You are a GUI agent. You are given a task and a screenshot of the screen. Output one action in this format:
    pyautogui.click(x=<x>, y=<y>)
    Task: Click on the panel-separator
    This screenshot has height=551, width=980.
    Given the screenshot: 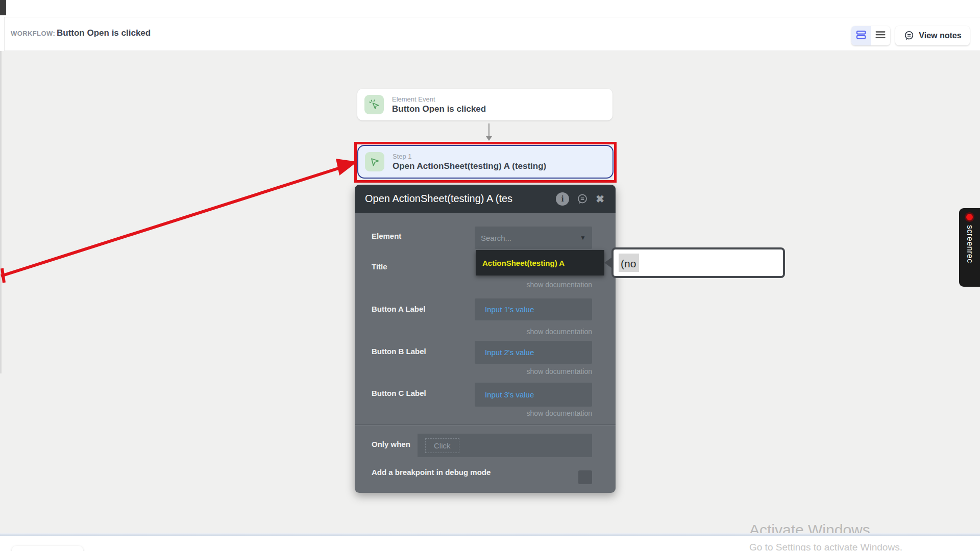 What is the action you would take?
    pyautogui.click(x=485, y=425)
    